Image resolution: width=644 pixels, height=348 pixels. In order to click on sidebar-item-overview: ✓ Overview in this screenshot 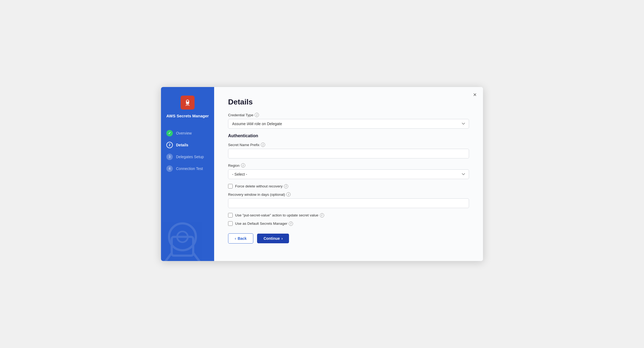, I will do `click(188, 133)`.